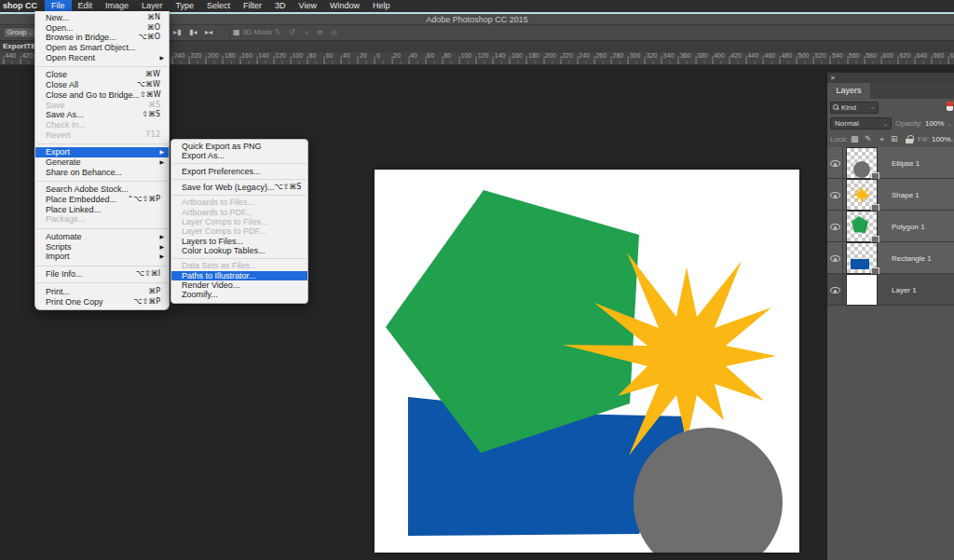 The image size is (954, 560). Describe the element at coordinates (239, 276) in the screenshot. I see `menu-item-paths-to-illustrator: Paths to Illustrator...` at that location.